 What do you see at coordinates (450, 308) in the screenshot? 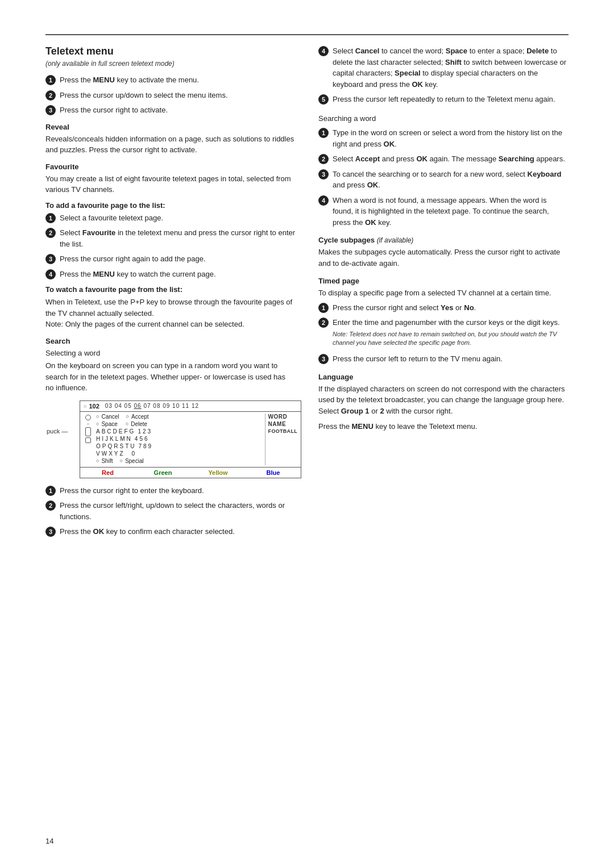
I see `timed-text-1: Press the cursor right and select Yes or…` at bounding box center [450, 308].